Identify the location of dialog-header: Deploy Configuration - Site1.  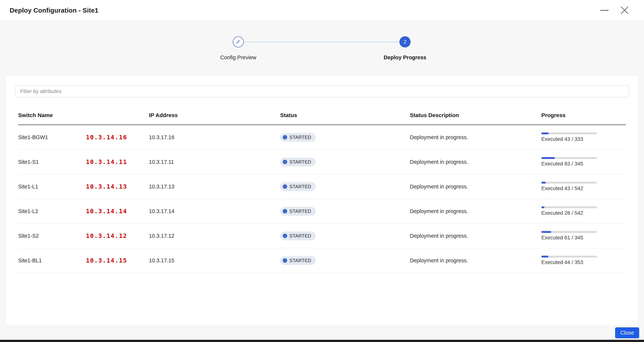
(322, 10).